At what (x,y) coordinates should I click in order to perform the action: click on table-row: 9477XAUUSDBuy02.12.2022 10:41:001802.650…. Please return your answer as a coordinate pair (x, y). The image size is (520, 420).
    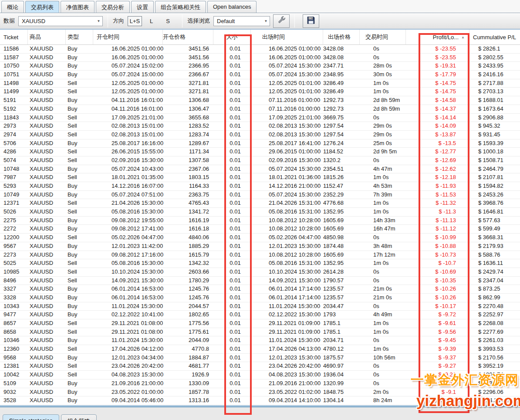
    Looking at the image, I should click on (260, 315).